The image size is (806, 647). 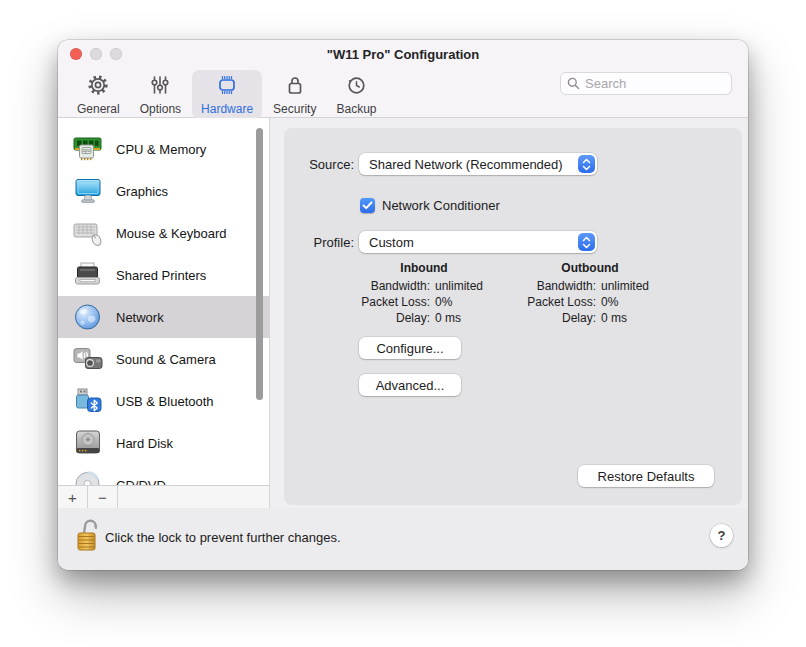 What do you see at coordinates (88, 317) in the screenshot?
I see `globe-icon` at bounding box center [88, 317].